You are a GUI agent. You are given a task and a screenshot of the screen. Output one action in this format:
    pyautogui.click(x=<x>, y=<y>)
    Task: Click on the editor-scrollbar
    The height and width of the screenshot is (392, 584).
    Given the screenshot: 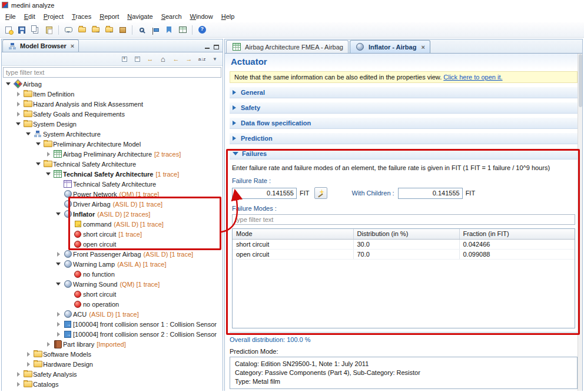 What is the action you would take?
    pyautogui.click(x=580, y=222)
    